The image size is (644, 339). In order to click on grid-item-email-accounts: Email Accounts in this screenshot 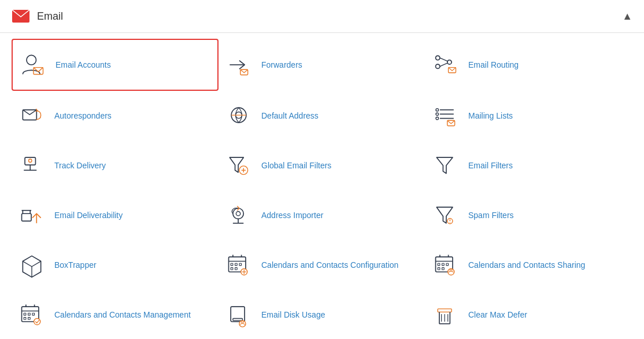, I will do `click(115, 65)`.